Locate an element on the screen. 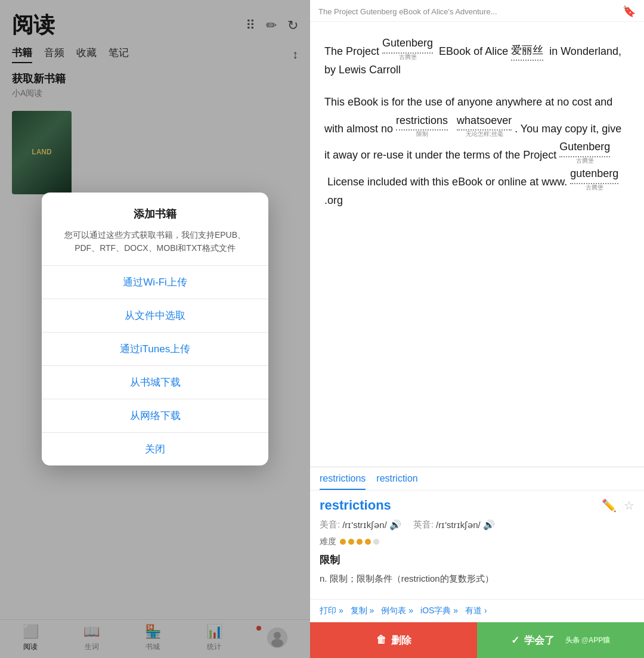 The height and width of the screenshot is (658, 644). sound-uk-icon: 🔊 is located at coordinates (489, 524).